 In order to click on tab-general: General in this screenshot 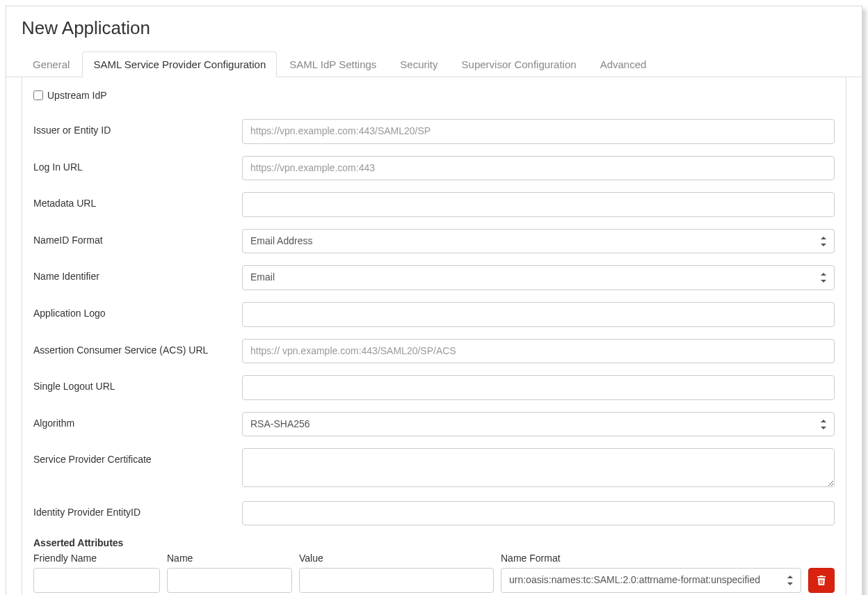, I will do `click(51, 64)`.